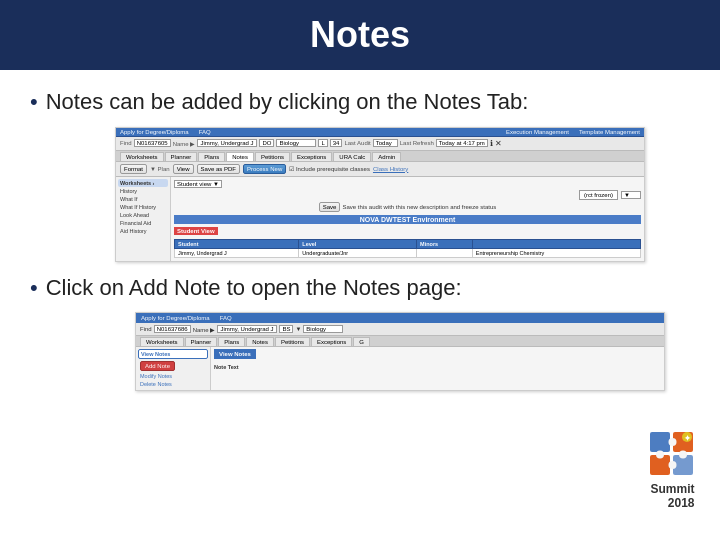 The height and width of the screenshot is (540, 720). I want to click on ss1-sv-table: Student Level Minors Jimmy, Undergrad J …, so click(408, 248).